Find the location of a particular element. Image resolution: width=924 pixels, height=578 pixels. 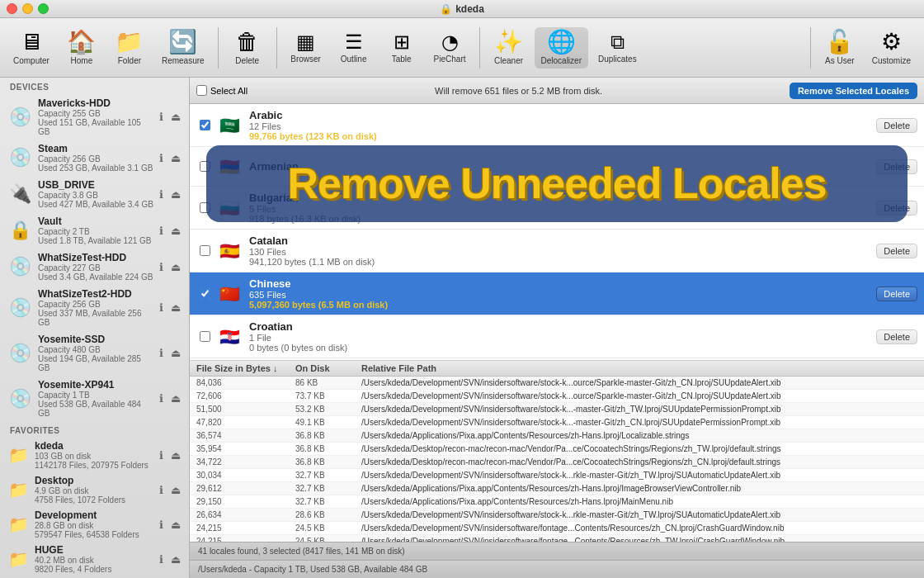

toolbar: 🖥 Computer 🏠 Home 📁 Folder 🔄 Remeasure 🗑… is located at coordinates (462, 48).